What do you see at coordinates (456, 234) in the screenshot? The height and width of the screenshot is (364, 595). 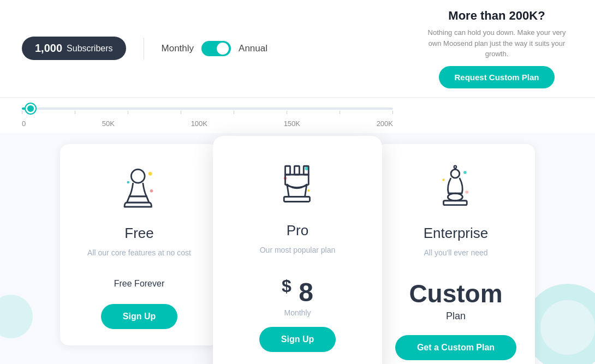 I see `enterprise-plan-title: Enterprise` at bounding box center [456, 234].